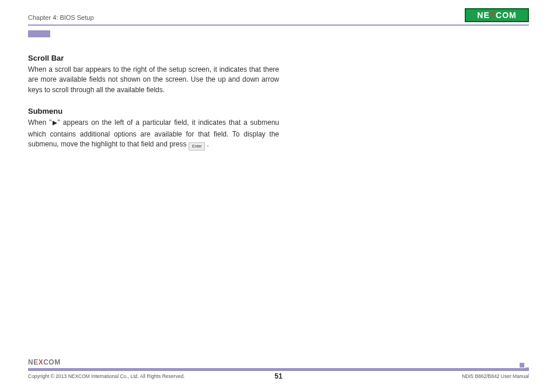  What do you see at coordinates (278, 376) in the screenshot?
I see `page-number: 51` at bounding box center [278, 376].